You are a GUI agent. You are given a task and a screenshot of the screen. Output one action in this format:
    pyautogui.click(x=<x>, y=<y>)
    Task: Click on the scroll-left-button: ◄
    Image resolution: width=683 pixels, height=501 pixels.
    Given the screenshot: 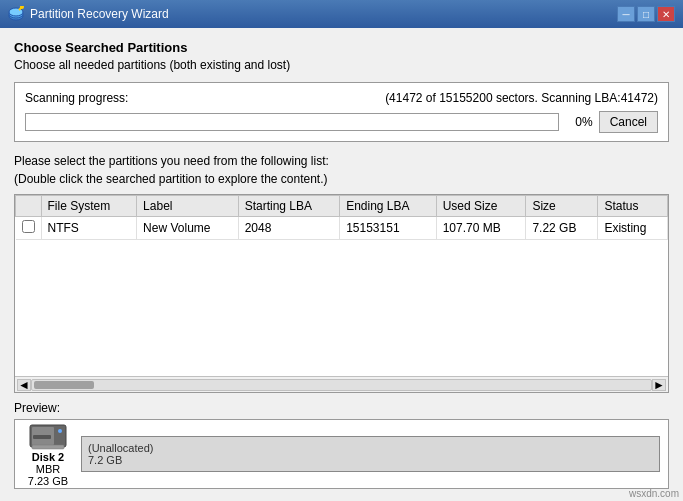 What is the action you would take?
    pyautogui.click(x=24, y=385)
    